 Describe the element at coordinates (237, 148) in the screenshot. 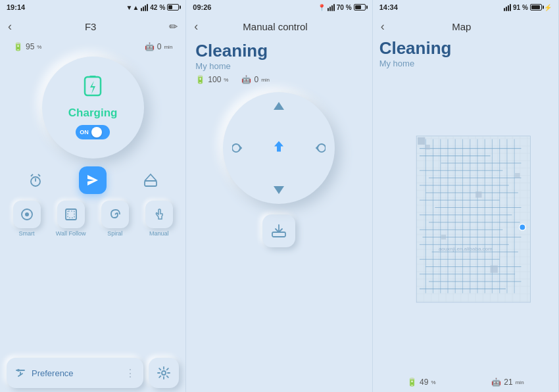

I see `dpad-left` at that location.